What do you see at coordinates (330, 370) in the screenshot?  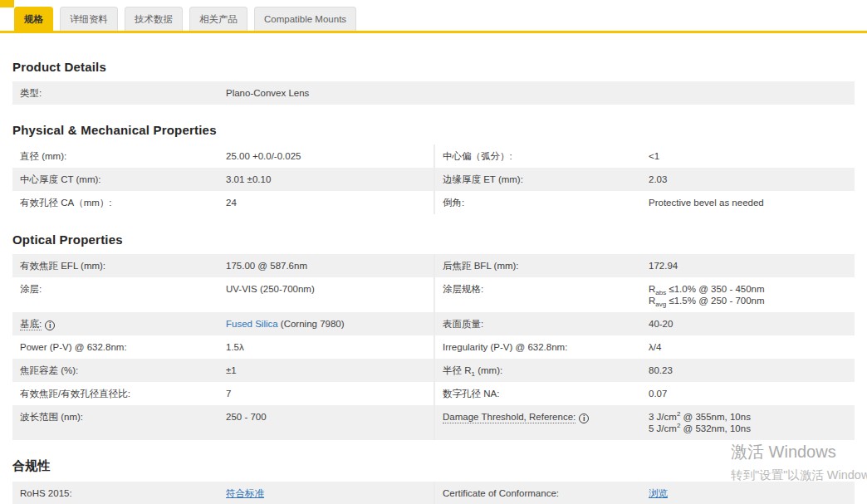 I see `spec-value: ±1` at bounding box center [330, 370].